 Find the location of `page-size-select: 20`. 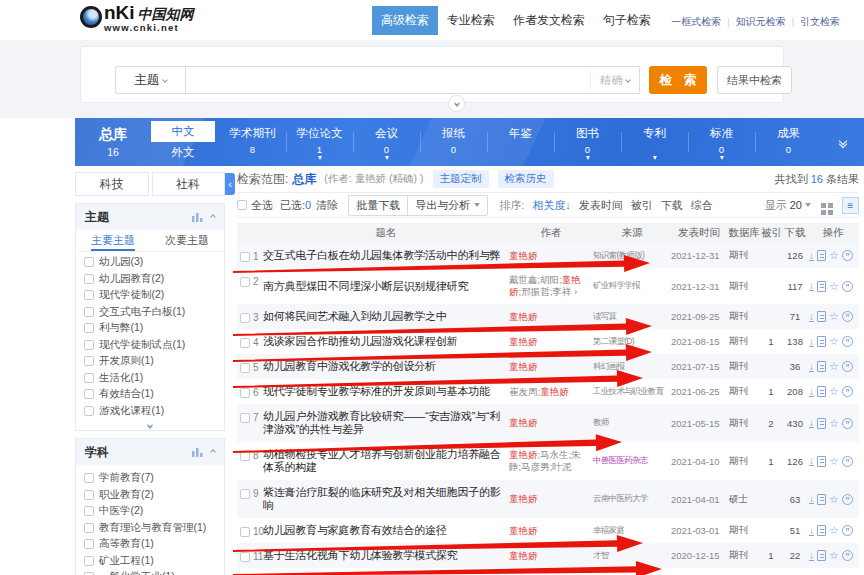

page-size-select: 20 is located at coordinates (800, 205).